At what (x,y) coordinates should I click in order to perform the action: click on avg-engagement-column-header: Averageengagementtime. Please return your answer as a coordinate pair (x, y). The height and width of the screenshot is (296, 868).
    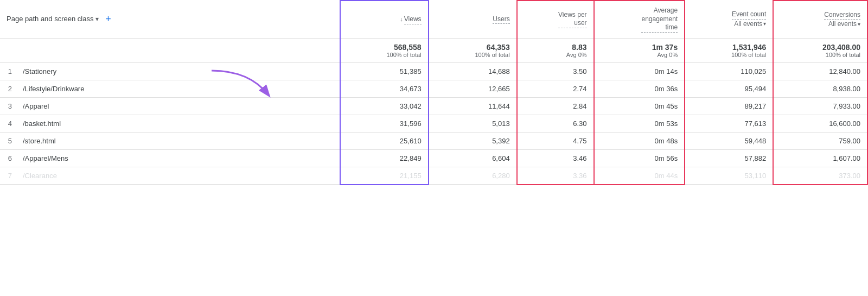
    Looking at the image, I should click on (640, 20).